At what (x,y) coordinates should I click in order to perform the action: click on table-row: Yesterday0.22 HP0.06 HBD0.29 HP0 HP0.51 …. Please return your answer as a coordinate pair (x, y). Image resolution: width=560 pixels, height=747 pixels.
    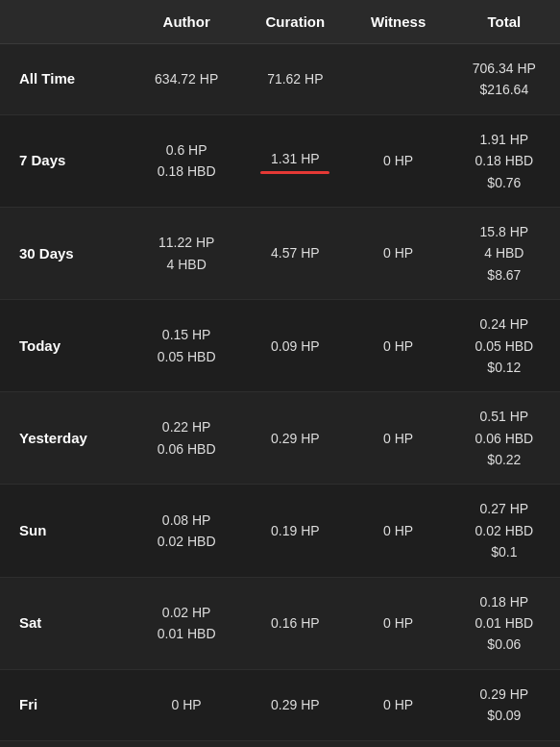
    Looking at the image, I should click on (280, 438).